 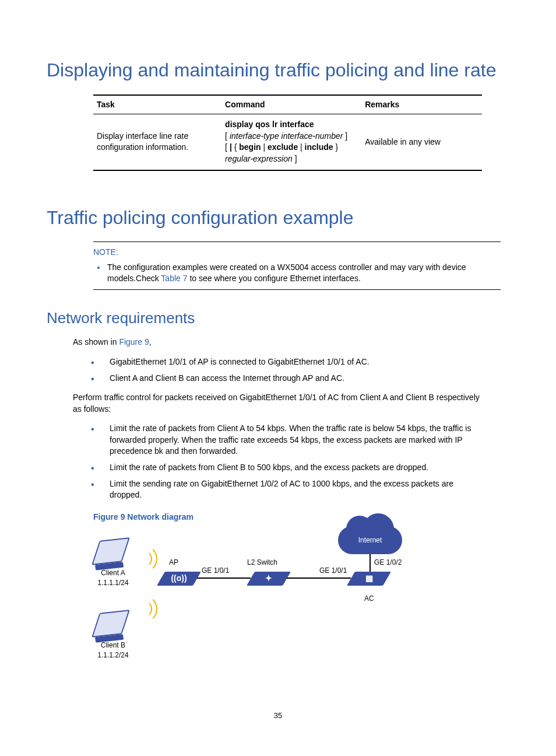 What do you see at coordinates (134, 342) in the screenshot?
I see `link-figure9: Figure 9` at bounding box center [134, 342].